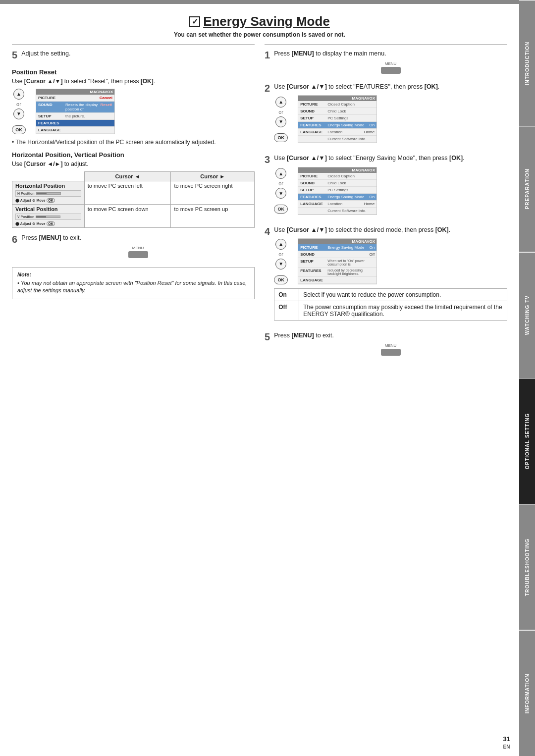 The height and width of the screenshot is (756, 535). I want to click on step5-number: 5, so click(15, 55).